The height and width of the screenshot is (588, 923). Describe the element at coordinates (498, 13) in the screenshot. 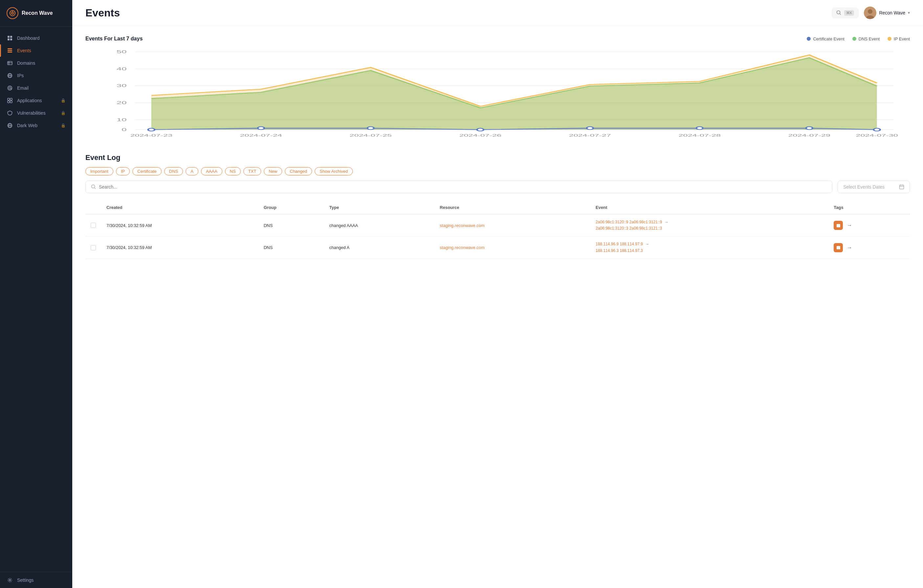

I see `page-header: Events ⌘K Recon Wave ▾` at that location.